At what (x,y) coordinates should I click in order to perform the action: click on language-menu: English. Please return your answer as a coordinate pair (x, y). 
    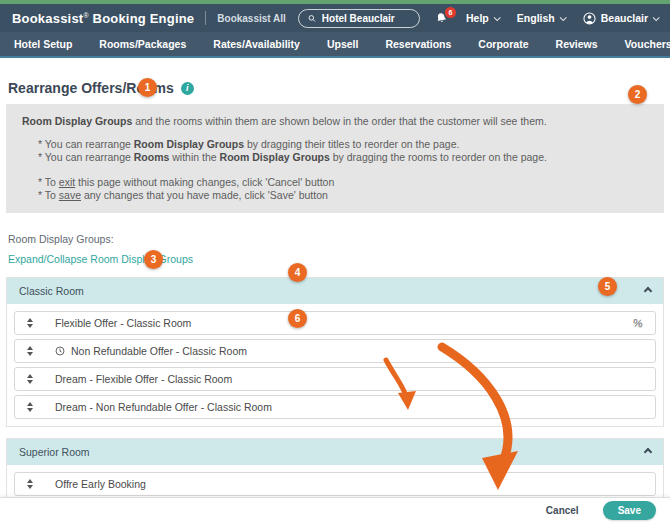
    Looking at the image, I should click on (541, 18).